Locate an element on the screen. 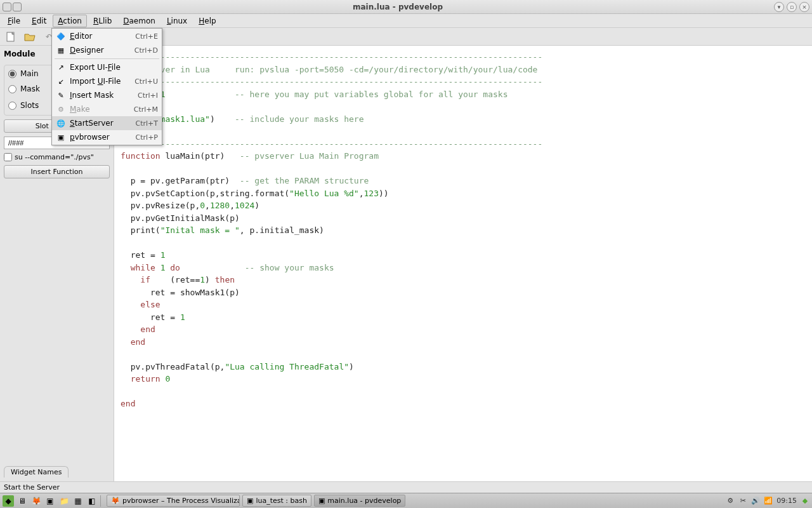 This screenshot has height=508, width=812. code-line: pv.pvThreadFatal(p, is located at coordinates (173, 367).